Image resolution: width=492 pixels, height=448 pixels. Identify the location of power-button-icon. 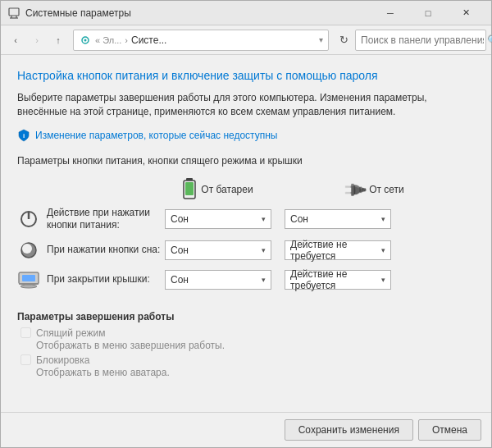
(29, 219).